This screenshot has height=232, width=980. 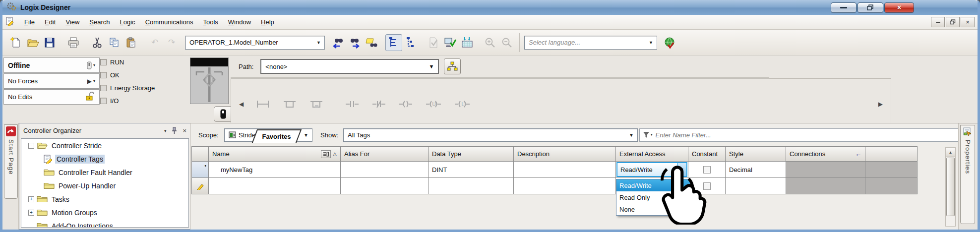 What do you see at coordinates (200, 170) in the screenshot?
I see `row-selector-cell: •` at bounding box center [200, 170].